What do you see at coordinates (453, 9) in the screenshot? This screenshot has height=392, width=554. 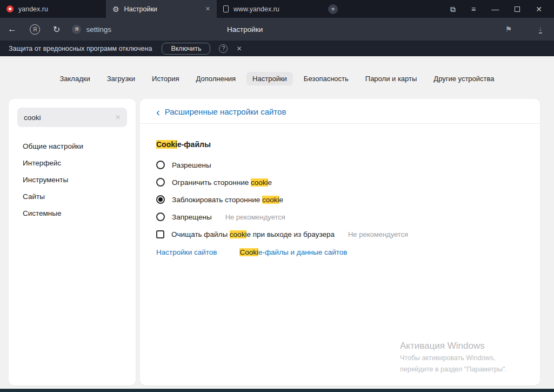 I see `tab-panel-icon: ⧉` at bounding box center [453, 9].